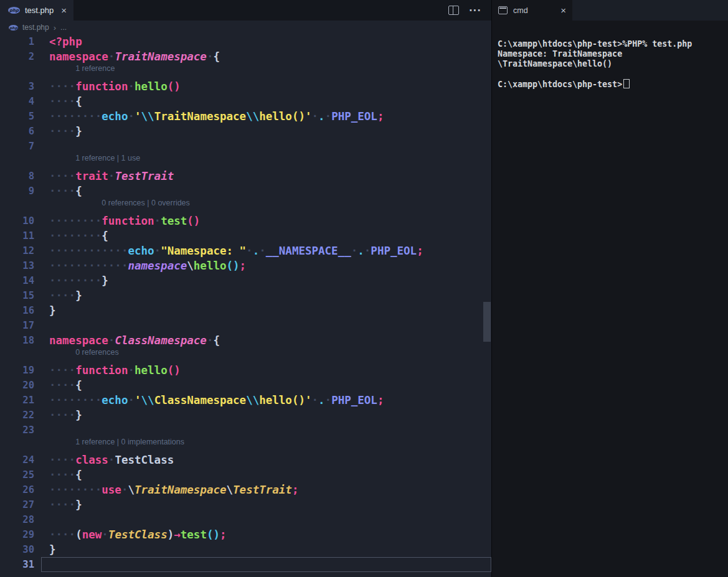  What do you see at coordinates (21, 176) in the screenshot?
I see `line-number: 8` at bounding box center [21, 176].